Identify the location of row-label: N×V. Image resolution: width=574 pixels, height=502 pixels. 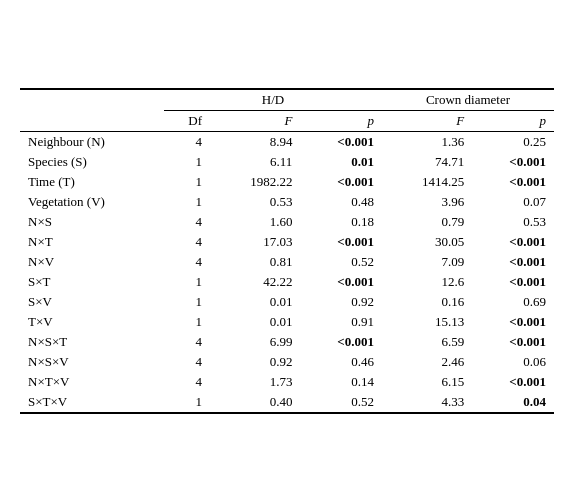
(92, 262).